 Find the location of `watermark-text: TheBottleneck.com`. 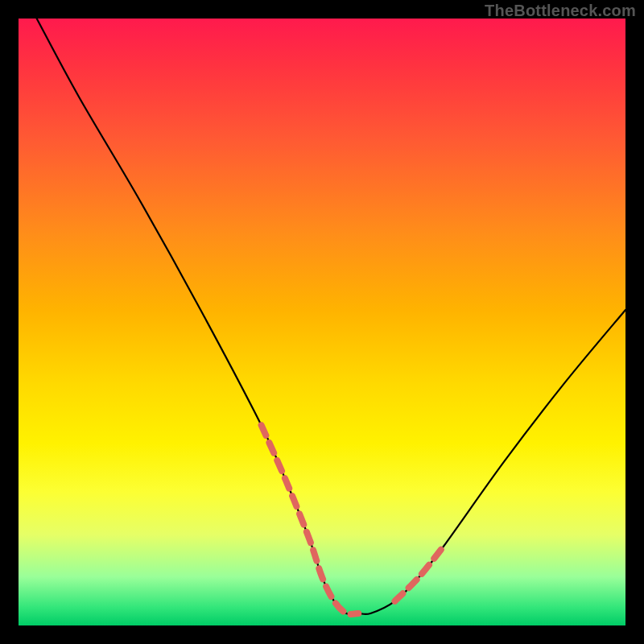

watermark-text: TheBottleneck.com is located at coordinates (560, 11).